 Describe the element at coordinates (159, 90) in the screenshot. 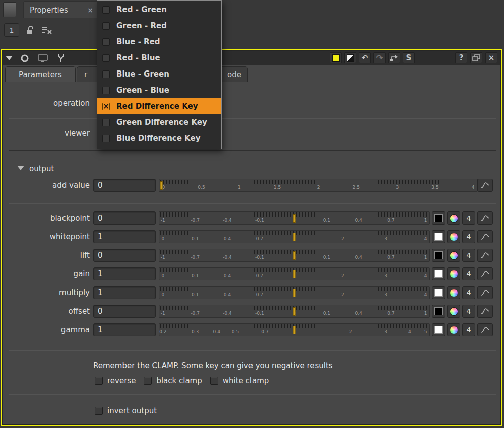

I see `menu-item: Green - Blue` at that location.